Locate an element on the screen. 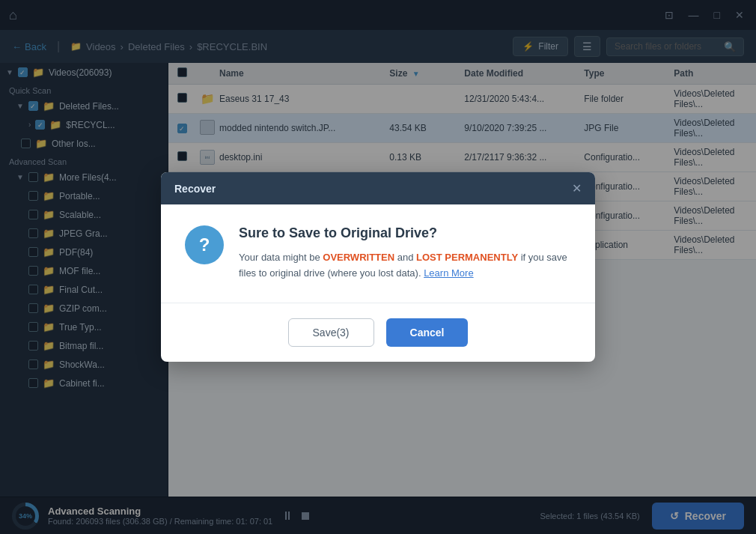 The width and height of the screenshot is (756, 534). modal-title: Recover is located at coordinates (195, 189).